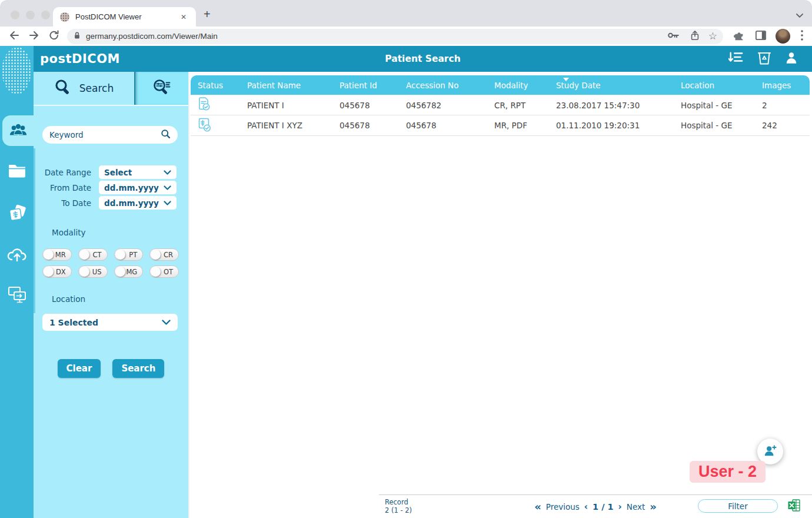 This screenshot has height=518, width=812. I want to click on zoom-window-button, so click(46, 15).